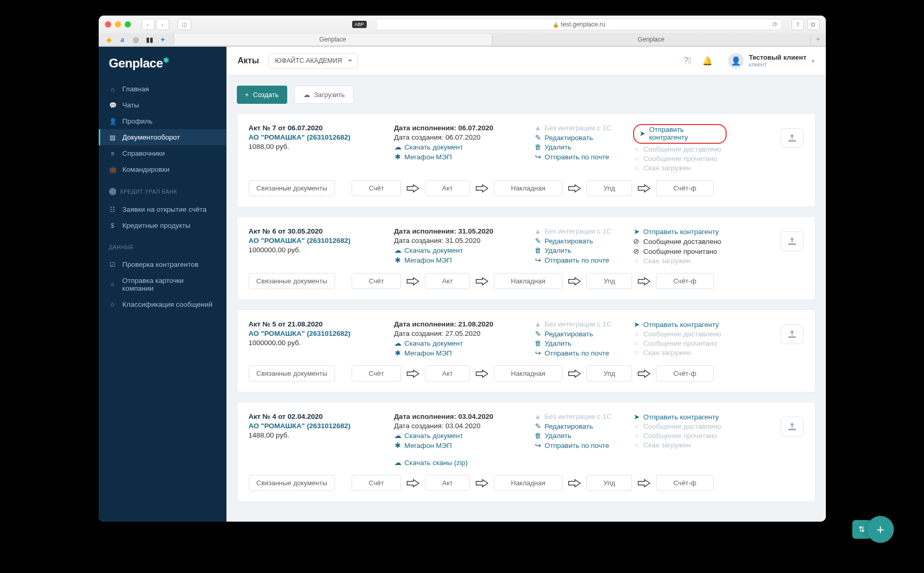 This screenshot has height=573, width=924. Describe the element at coordinates (148, 24) in the screenshot. I see `back-button: ‹` at that location.